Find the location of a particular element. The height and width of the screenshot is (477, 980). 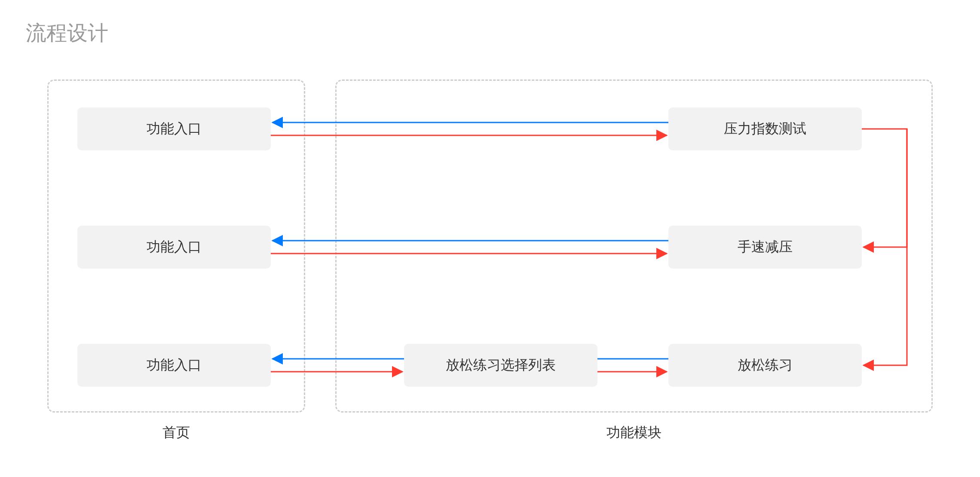

page-title: 流程设计 is located at coordinates (67, 33).